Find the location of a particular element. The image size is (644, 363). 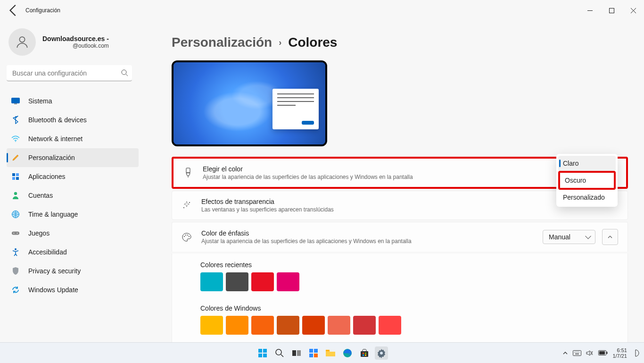

nav-label: Windows Update is located at coordinates (53, 290).